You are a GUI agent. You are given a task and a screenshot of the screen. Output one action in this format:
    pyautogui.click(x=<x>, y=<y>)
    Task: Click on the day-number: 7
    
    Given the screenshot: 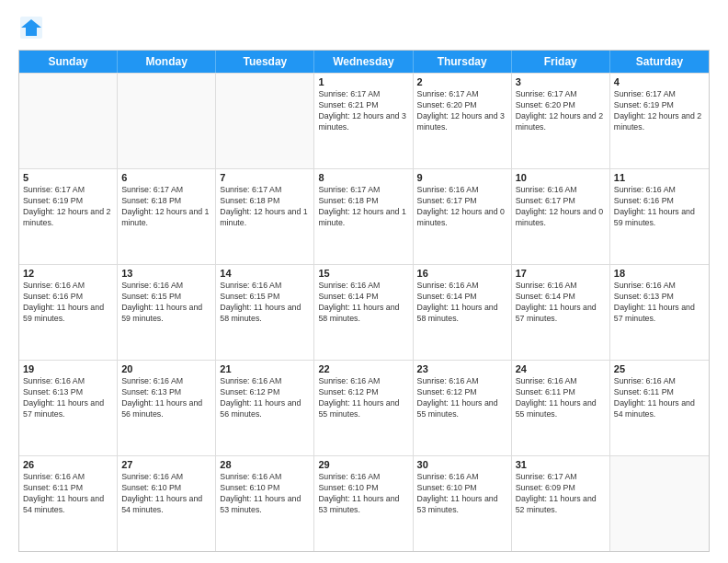 What is the action you would take?
    pyautogui.click(x=265, y=178)
    